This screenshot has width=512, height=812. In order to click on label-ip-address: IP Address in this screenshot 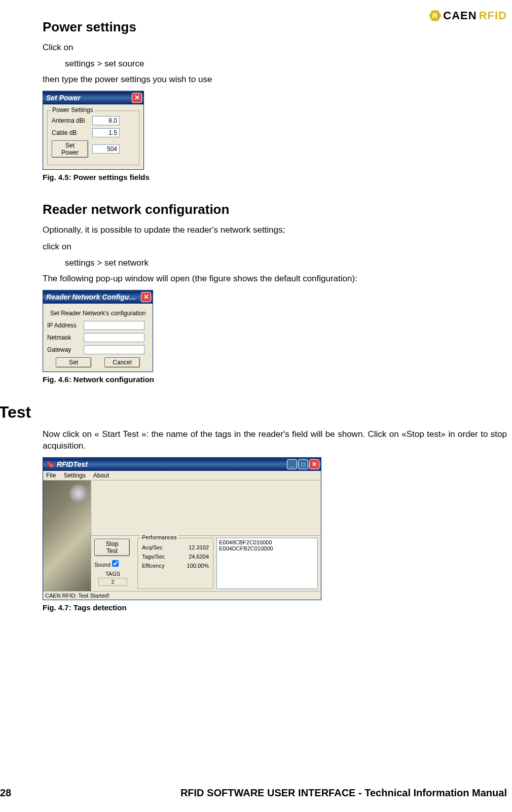, I will do `click(63, 325)`.